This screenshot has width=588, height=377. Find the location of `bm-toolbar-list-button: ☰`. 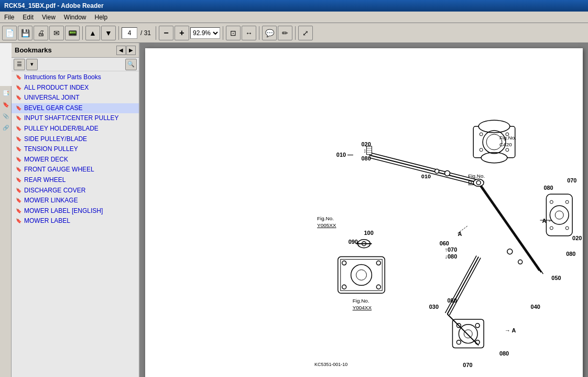

bm-toolbar-list-button: ☰ is located at coordinates (19, 64).